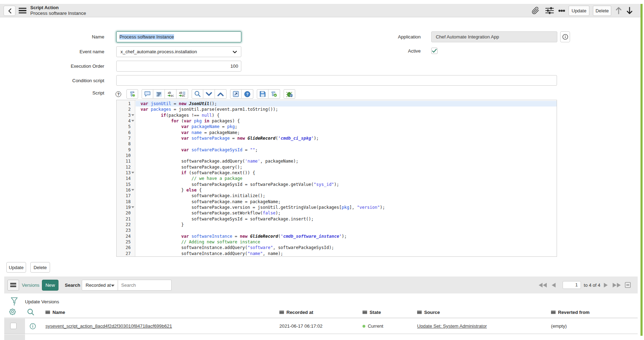  What do you see at coordinates (128, 190) in the screenshot?
I see `line-number: 16` at bounding box center [128, 190].